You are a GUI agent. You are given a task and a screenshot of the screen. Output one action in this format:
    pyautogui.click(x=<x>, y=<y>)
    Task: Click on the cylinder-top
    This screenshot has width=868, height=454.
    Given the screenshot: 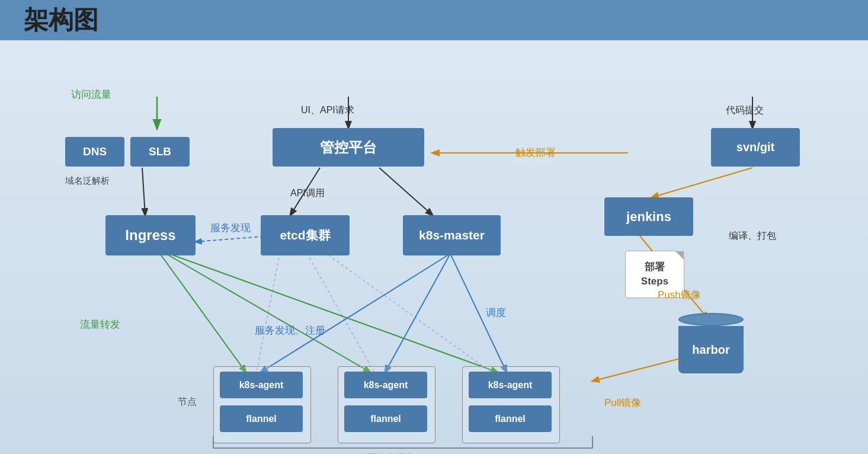 What is the action you would take?
    pyautogui.click(x=711, y=319)
    